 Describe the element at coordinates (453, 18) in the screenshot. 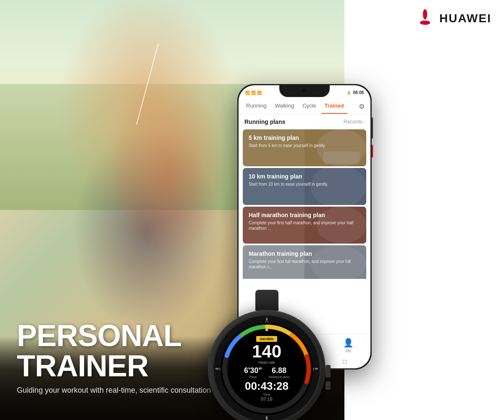

I see `huawei-logo: HUAWEI` at that location.